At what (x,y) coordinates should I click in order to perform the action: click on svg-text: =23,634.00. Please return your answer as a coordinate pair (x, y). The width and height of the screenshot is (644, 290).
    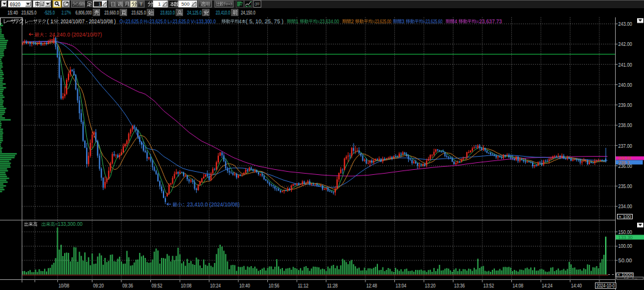
    Looking at the image, I should click on (328, 21).